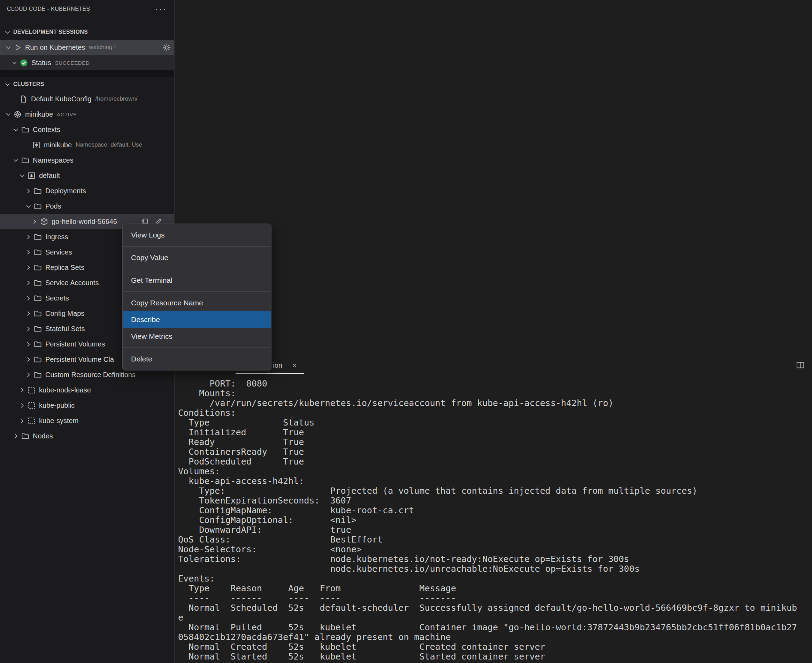  What do you see at coordinates (87, 160) in the screenshot?
I see `tree-item-namespaces: Namespaces` at bounding box center [87, 160].